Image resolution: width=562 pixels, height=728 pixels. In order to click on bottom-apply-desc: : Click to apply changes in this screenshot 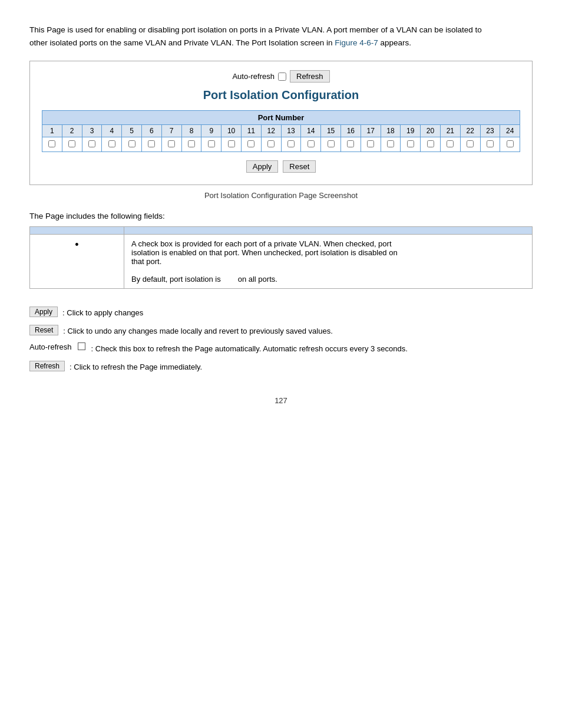, I will do `click(103, 312)`.